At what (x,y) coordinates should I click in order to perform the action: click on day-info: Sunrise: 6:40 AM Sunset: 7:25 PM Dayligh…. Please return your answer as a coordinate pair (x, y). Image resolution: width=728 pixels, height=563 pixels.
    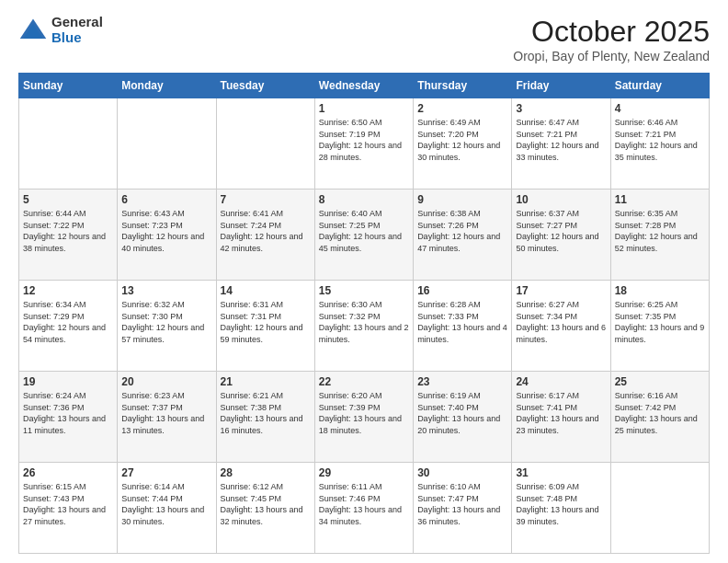
    Looking at the image, I should click on (364, 231).